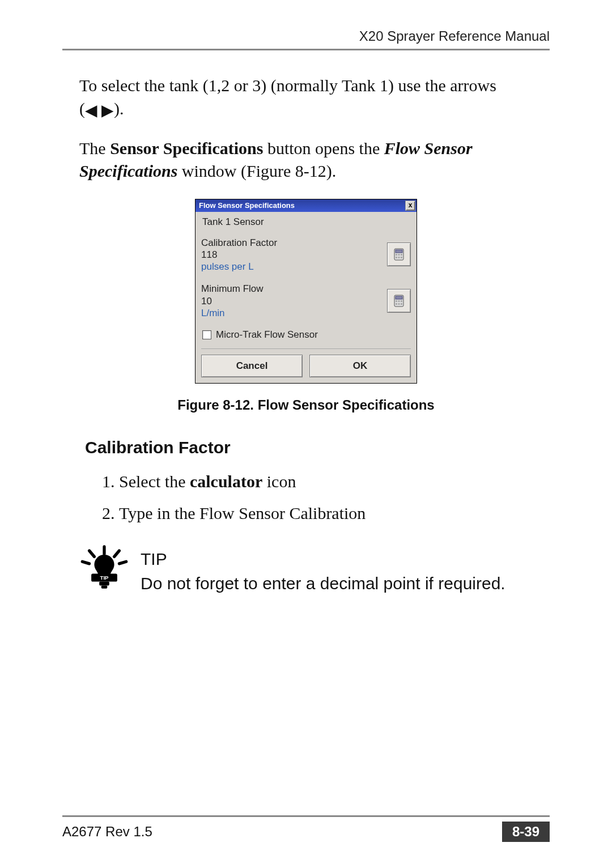 Image resolution: width=612 pixels, height=868 pixels. Describe the element at coordinates (295, 97) in the screenshot. I see `paragraph-select-tank: To select the tank (1,2 or 3) (normally …` at that location.